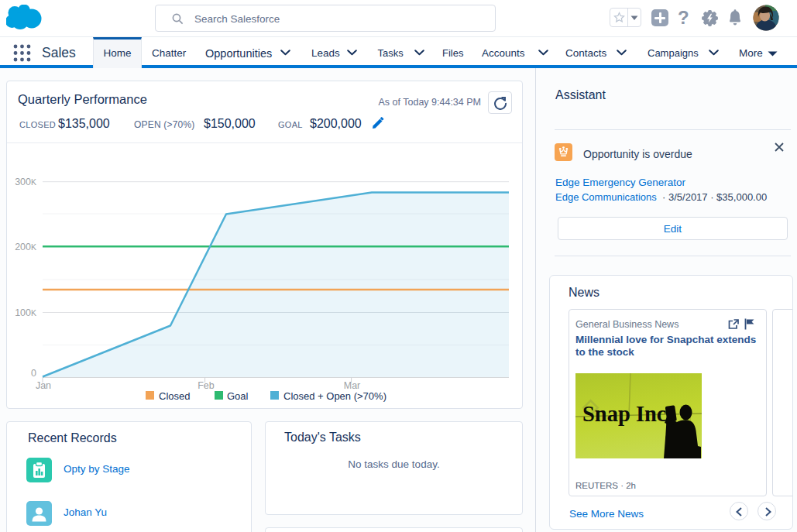 This screenshot has height=532, width=797. What do you see at coordinates (43, 386) in the screenshot?
I see `svg-text: Jan` at bounding box center [43, 386].